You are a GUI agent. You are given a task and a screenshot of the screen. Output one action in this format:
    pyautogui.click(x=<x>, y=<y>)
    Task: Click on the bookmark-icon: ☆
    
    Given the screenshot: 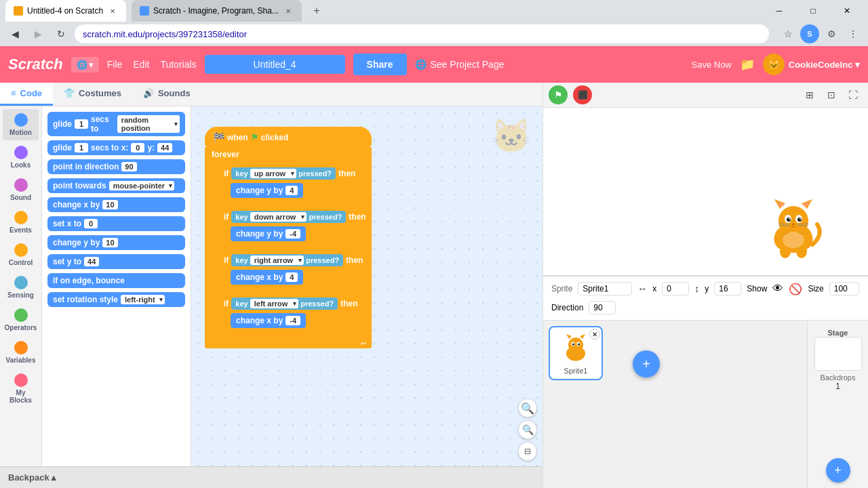 What is the action you would take?
    pyautogui.click(x=788, y=34)
    